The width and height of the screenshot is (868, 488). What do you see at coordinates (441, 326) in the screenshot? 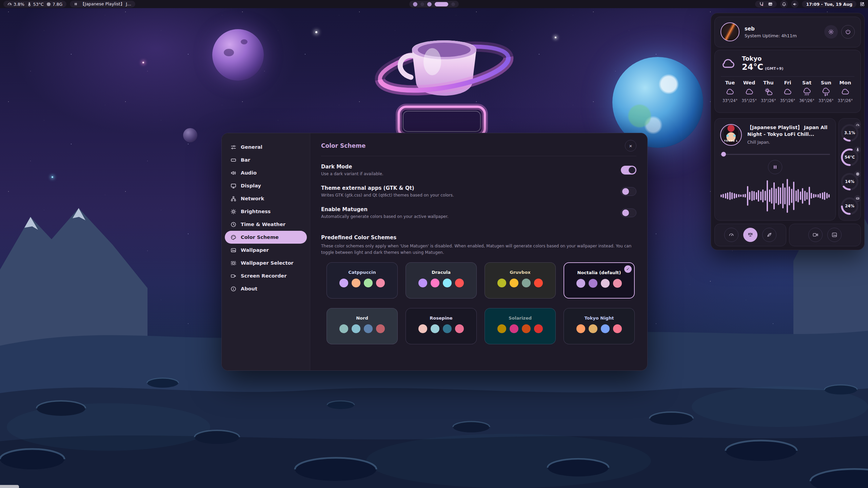
I see `scheme-card-rosepine: Rosepine` at bounding box center [441, 326].